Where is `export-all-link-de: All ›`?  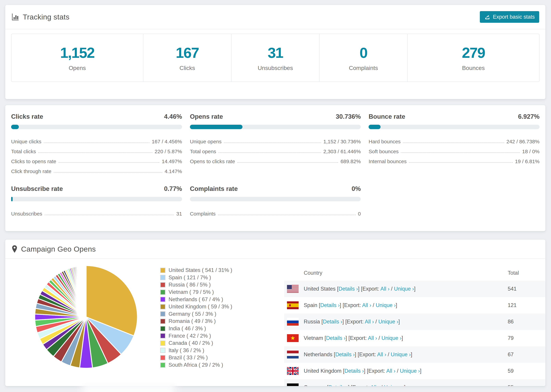
export-all-link-de: All › is located at coordinates (375, 385).